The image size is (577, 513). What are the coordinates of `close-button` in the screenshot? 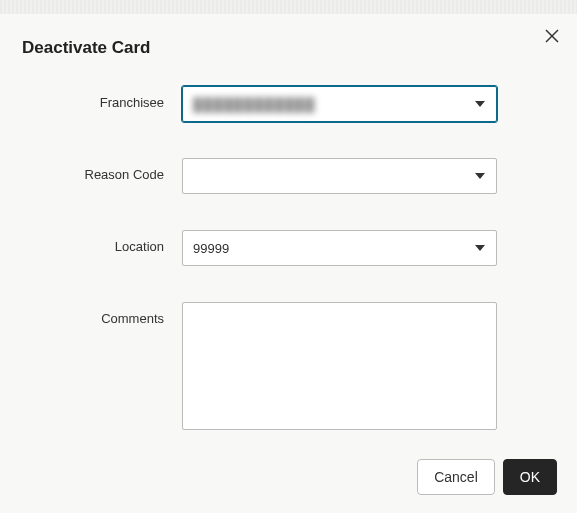 It's located at (552, 37).